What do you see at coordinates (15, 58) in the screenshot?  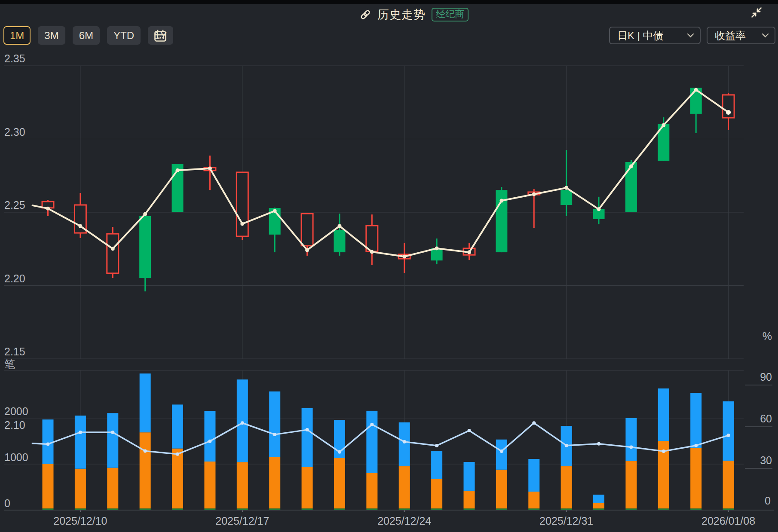 I see `svg-text: 2.35` at bounding box center [15, 58].